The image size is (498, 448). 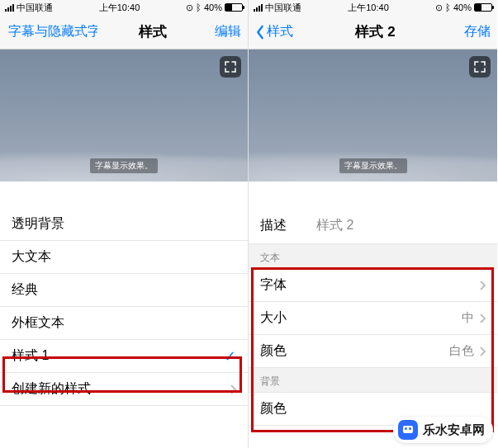 I want to click on watermark-logo-icon, so click(x=408, y=430).